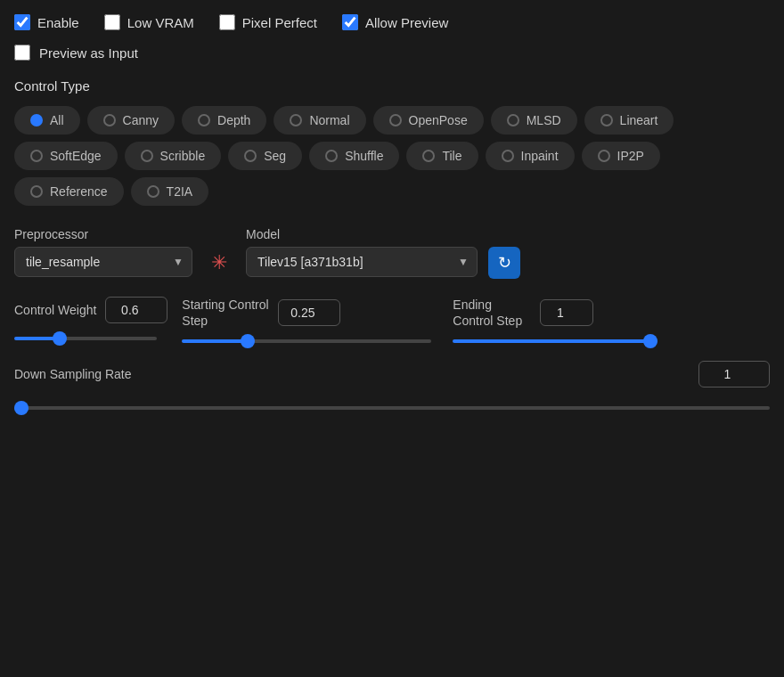 The height and width of the screenshot is (677, 784). What do you see at coordinates (362, 252) in the screenshot?
I see `model-group: Model Tilev15 [a371b31b] none ▼` at bounding box center [362, 252].